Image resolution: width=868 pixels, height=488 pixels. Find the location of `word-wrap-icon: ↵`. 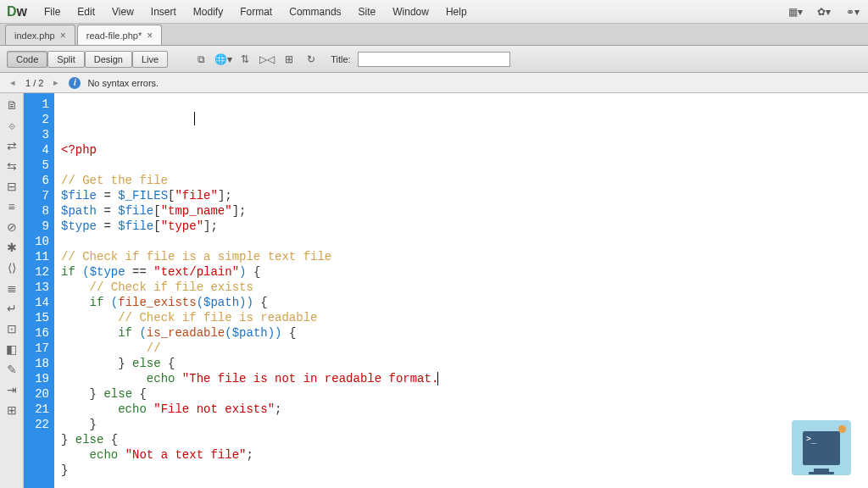

word-wrap-icon: ↵ is located at coordinates (12, 308).